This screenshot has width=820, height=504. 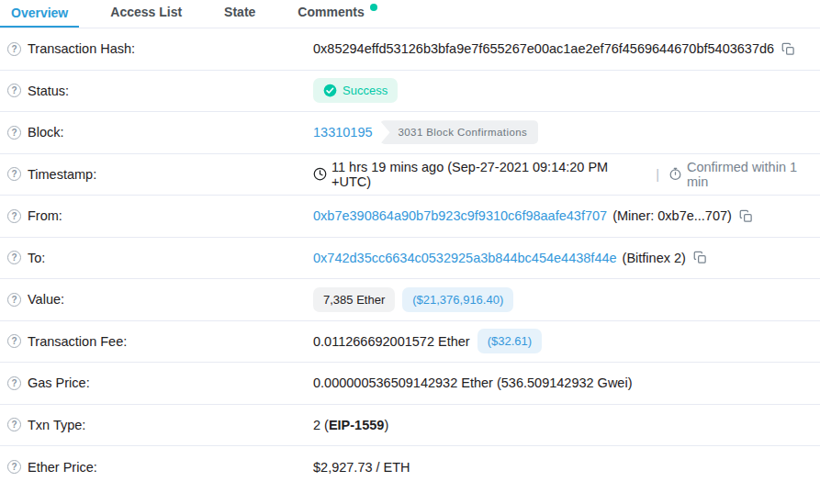 What do you see at coordinates (160, 425) in the screenshot?
I see `txn-type-label-group: ? Txn Type:` at bounding box center [160, 425].